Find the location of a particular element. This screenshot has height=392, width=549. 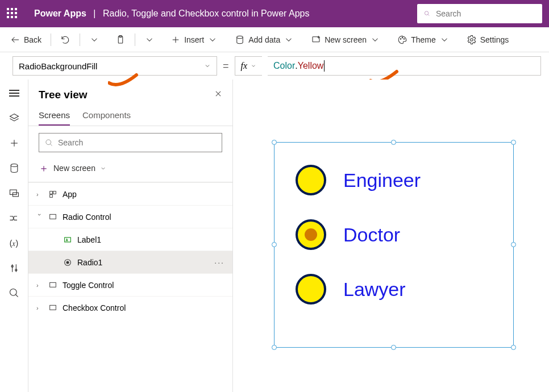

add-data-button: Add data is located at coordinates (264, 40).